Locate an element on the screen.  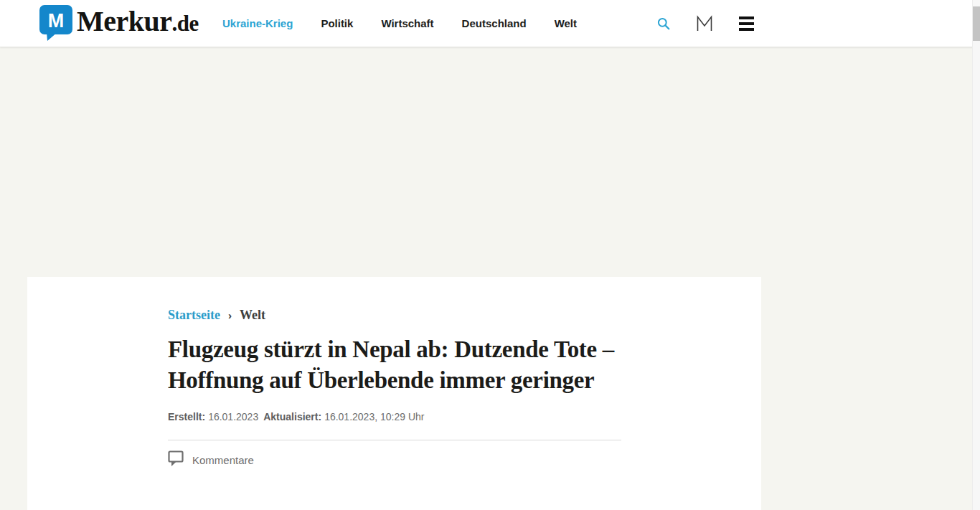
main-nav: Ukraine-Krieg Politik Wirtschaft Deutsch… is located at coordinates (400, 23).